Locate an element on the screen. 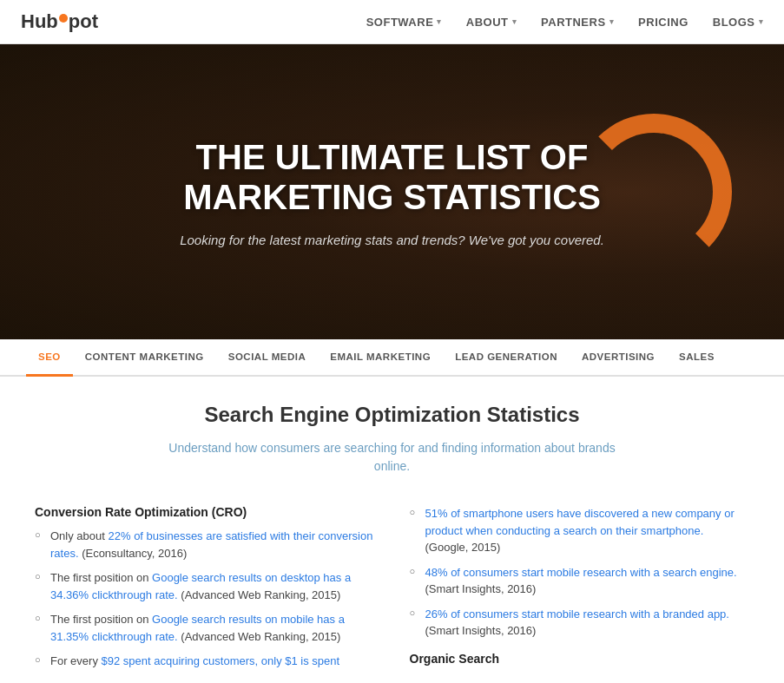 The image size is (784, 683). tab-advertising: ADVERTISING is located at coordinates (618, 358).